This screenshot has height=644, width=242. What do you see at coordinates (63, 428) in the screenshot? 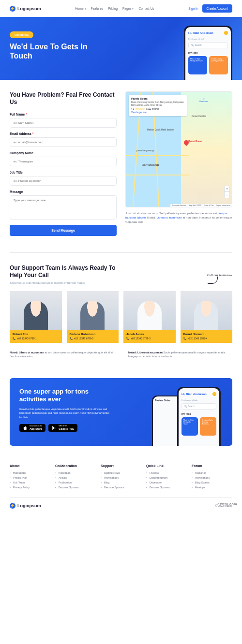
I see `google-play-button: GET IT ONGoogle Play` at bounding box center [63, 428].